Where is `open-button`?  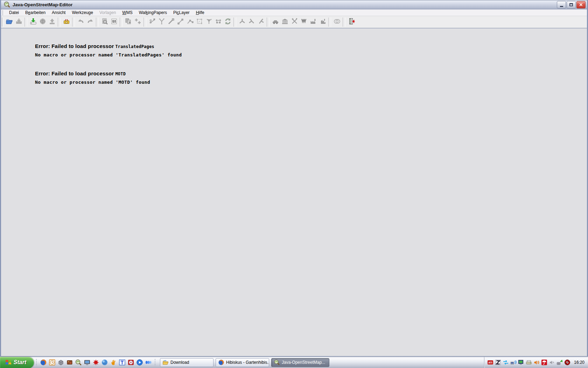
open-button is located at coordinates (9, 22).